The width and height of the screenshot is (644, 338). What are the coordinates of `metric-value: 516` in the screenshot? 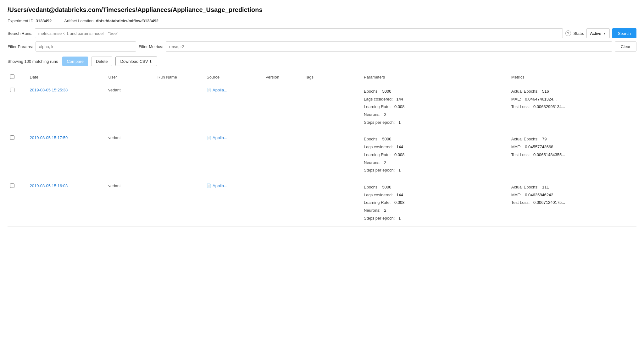 It's located at (546, 92).